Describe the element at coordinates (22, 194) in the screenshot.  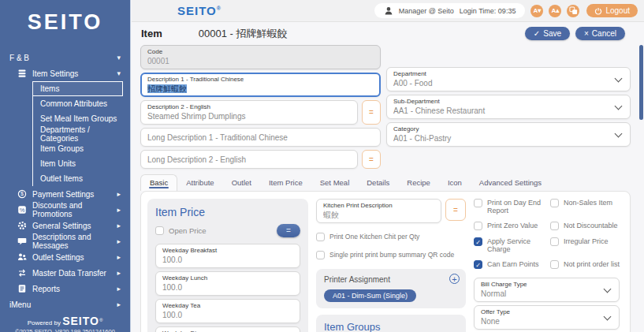
I see `coin-icon: $` at that location.